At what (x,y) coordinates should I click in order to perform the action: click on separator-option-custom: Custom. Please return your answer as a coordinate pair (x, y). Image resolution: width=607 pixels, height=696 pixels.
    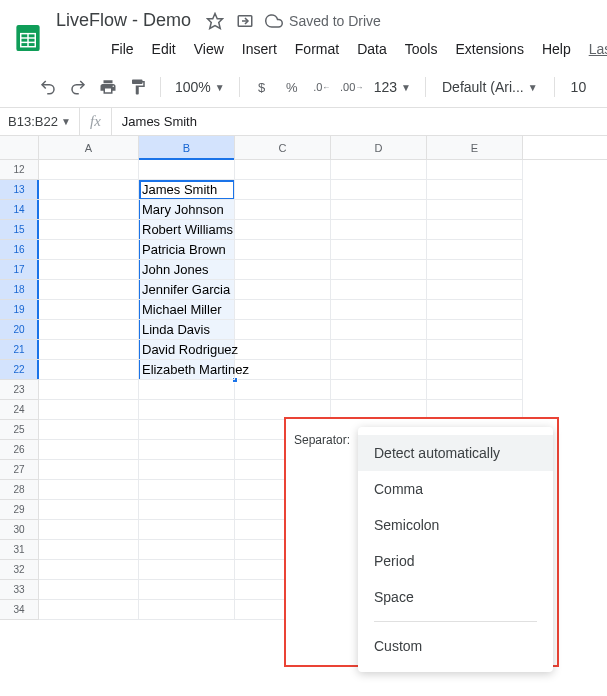
    Looking at the image, I should click on (456, 646).